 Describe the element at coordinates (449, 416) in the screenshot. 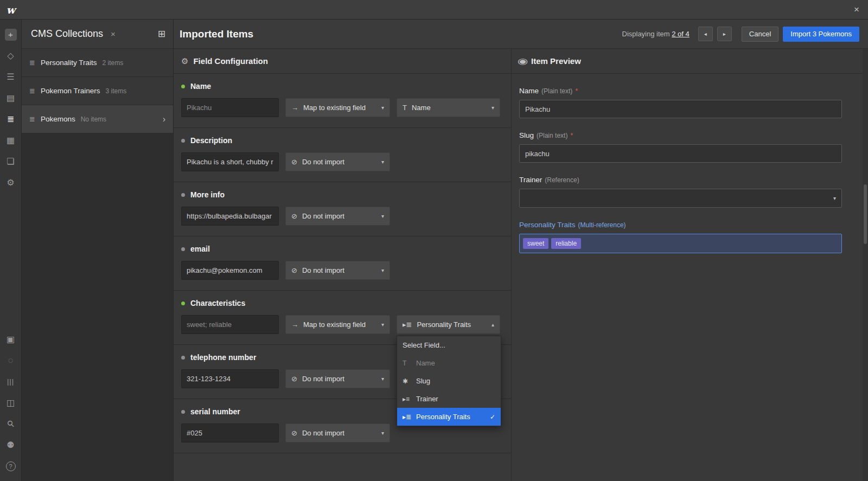

I see `menu-item-personality-traits: ▸≣ Personality Traits ✓` at that location.